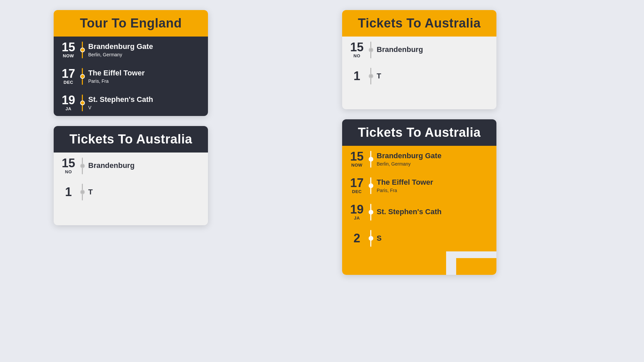  What do you see at coordinates (451, 263) in the screenshot?
I see `bottom-gap` at bounding box center [451, 263].